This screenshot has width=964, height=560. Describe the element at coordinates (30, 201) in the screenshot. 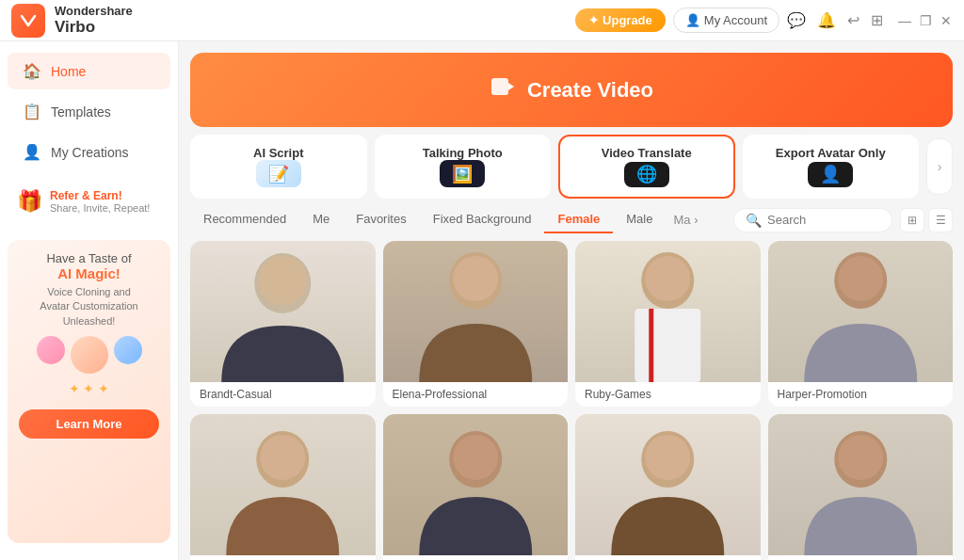

I see `gift-icon: 🎁` at that location.